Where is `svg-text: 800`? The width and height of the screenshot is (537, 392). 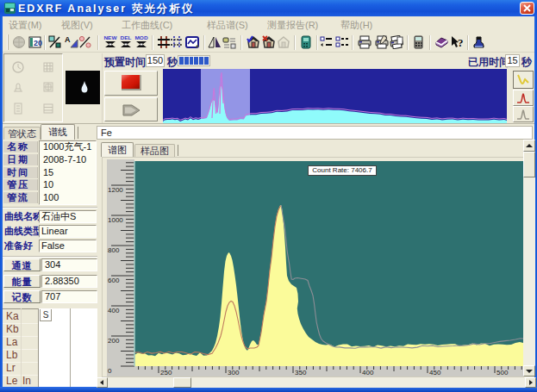 svg-text: 800 is located at coordinates (114, 250).